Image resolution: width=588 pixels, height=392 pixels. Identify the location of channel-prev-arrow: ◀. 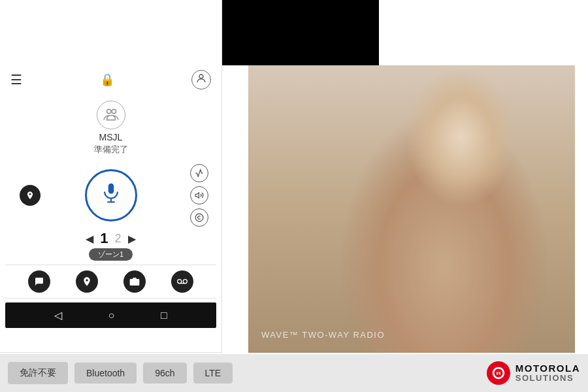
(90, 239).